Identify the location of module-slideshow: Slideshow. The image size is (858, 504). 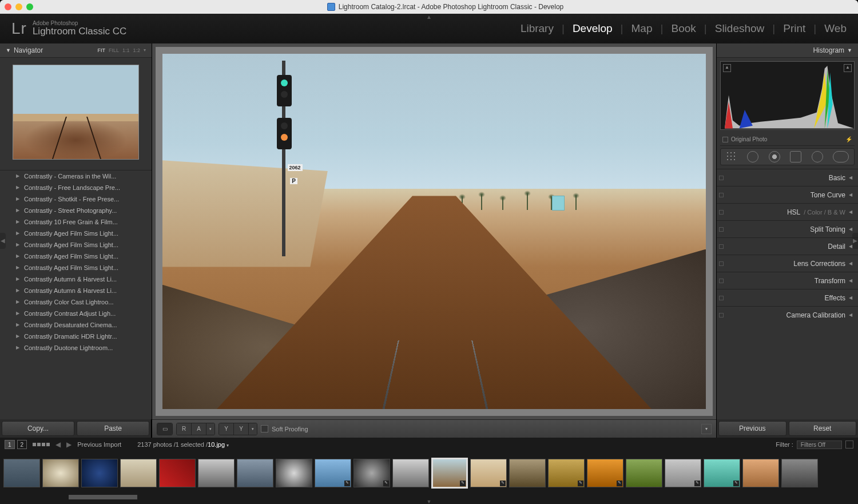
(740, 29).